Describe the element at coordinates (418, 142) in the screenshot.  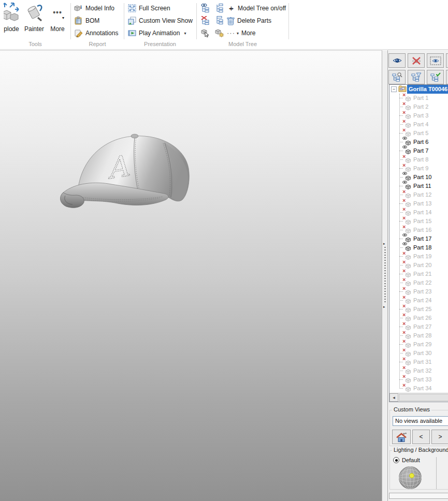
I see `tree-part-row: Part 6` at that location.